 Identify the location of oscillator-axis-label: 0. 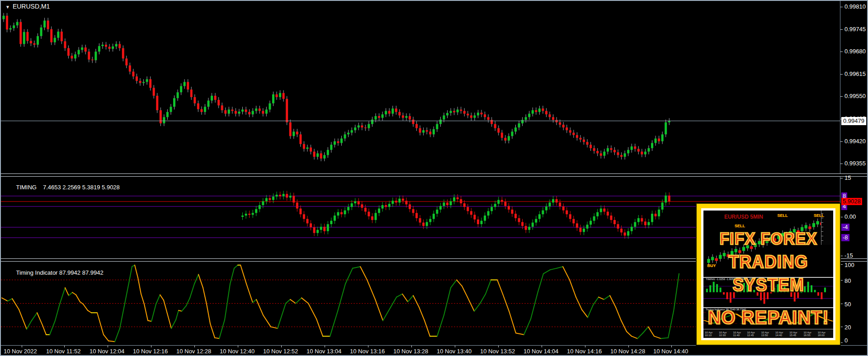
(846, 341).